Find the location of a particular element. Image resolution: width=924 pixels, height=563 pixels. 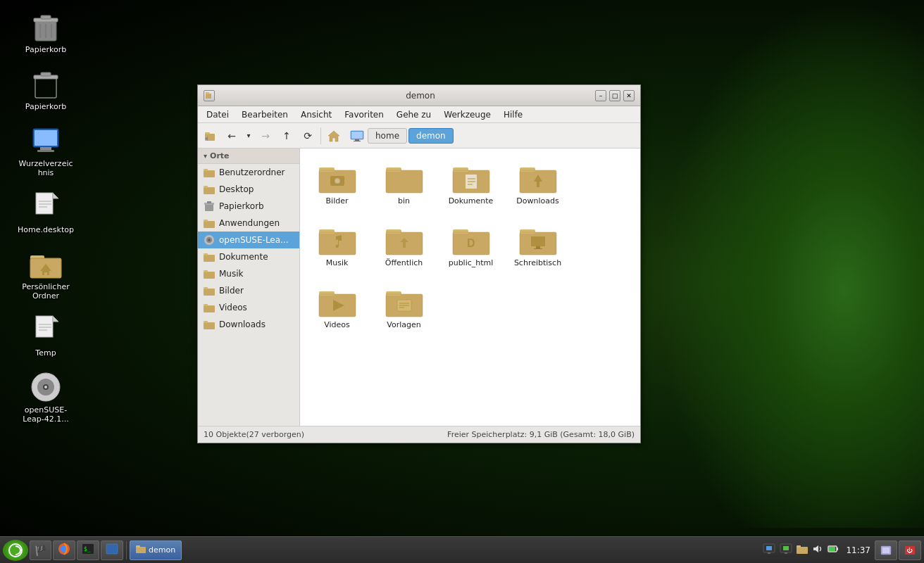

current-breadcrumb: demon is located at coordinates (431, 136).